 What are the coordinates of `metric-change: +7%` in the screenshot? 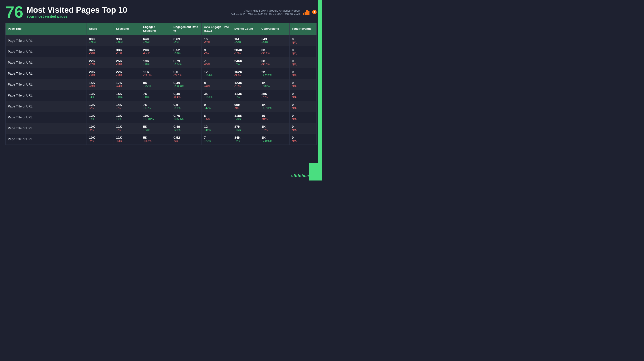 It's located at (186, 42).